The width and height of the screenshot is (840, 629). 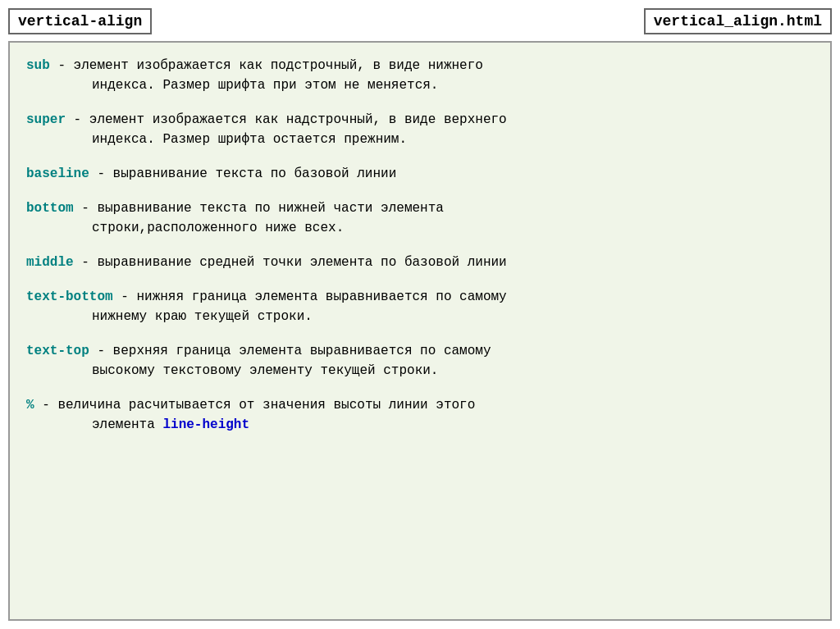 I want to click on entry-super-line2: индекса. Размер шрифта остается прежним., so click(x=420, y=139).